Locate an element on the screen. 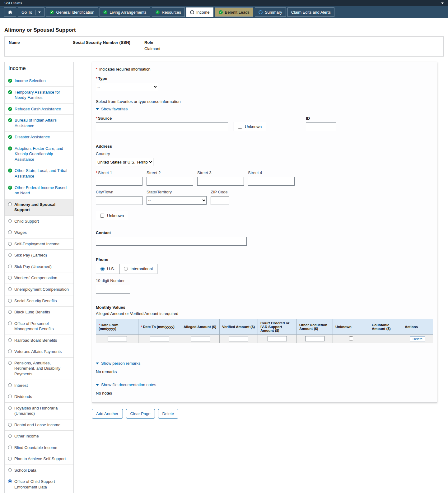 This screenshot has height=495, width=448. verified-amount-input is located at coordinates (239, 339).